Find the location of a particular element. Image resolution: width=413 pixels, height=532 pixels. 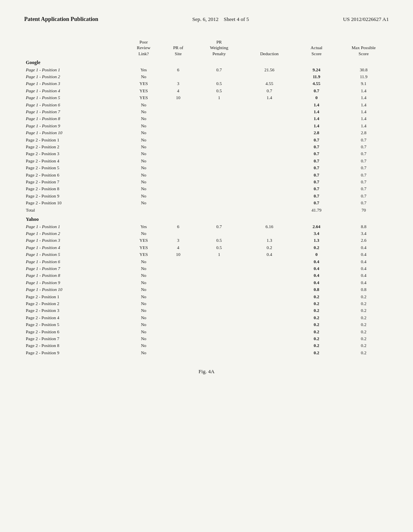

table-row: Page 2 - Position 6No0.70.7 is located at coordinates (206, 175).